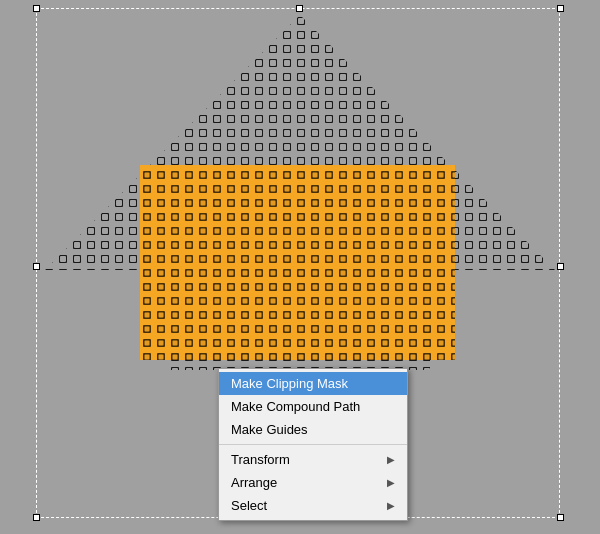  What do you see at coordinates (391, 506) in the screenshot?
I see `select-arrow-icon: ▶` at bounding box center [391, 506].